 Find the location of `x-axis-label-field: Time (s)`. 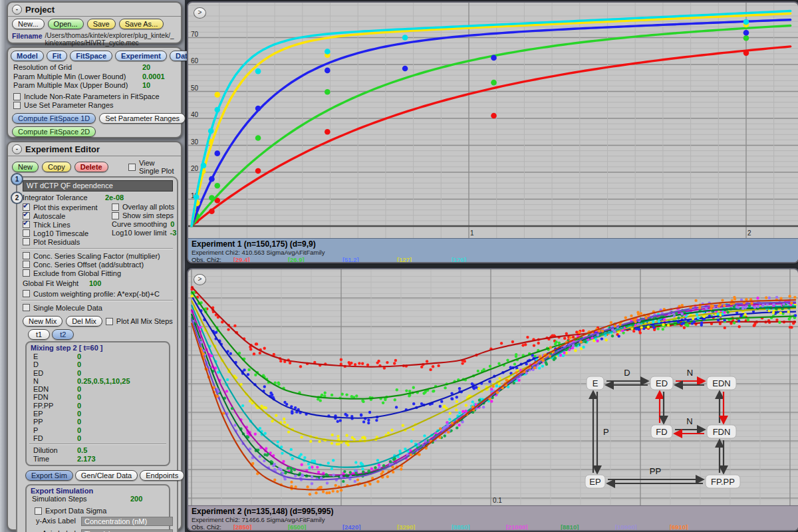

x-axis-label-field: Time (s) is located at coordinates (127, 531).